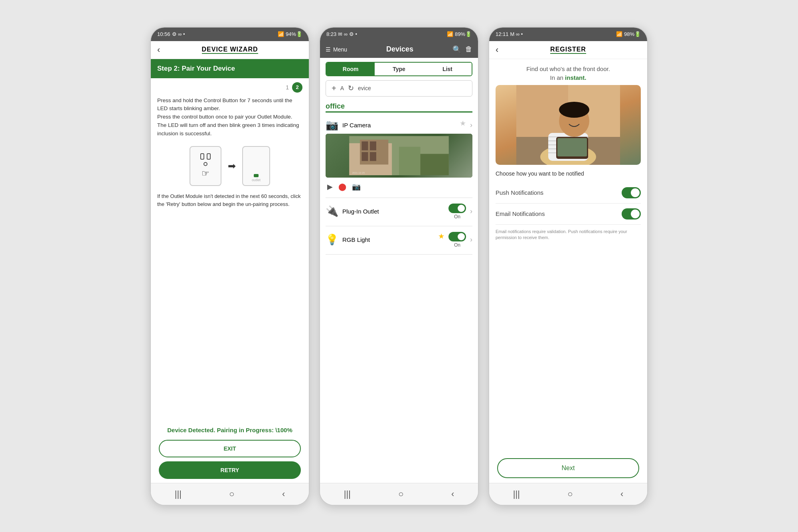  What do you see at coordinates (230, 50) in the screenshot?
I see `nav-bar-1: ‹ DEVICE WIZARD` at bounding box center [230, 50].